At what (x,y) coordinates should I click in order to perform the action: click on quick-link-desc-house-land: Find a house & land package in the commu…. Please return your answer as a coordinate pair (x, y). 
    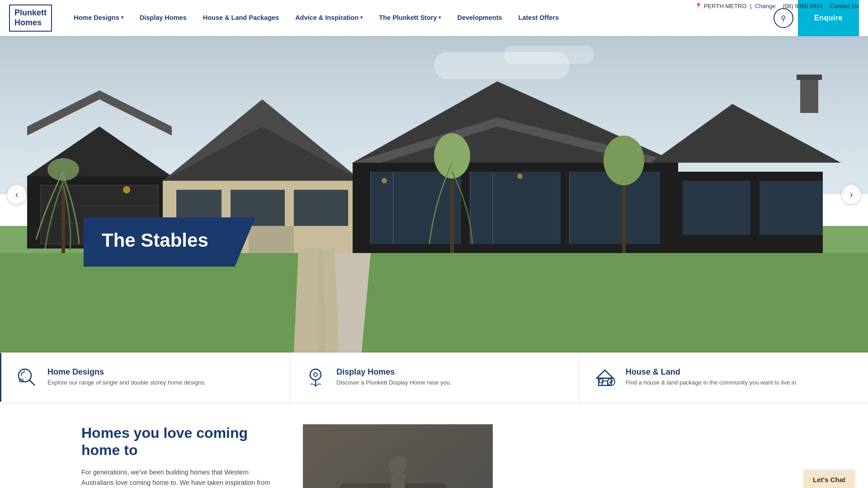
    Looking at the image, I should click on (712, 383).